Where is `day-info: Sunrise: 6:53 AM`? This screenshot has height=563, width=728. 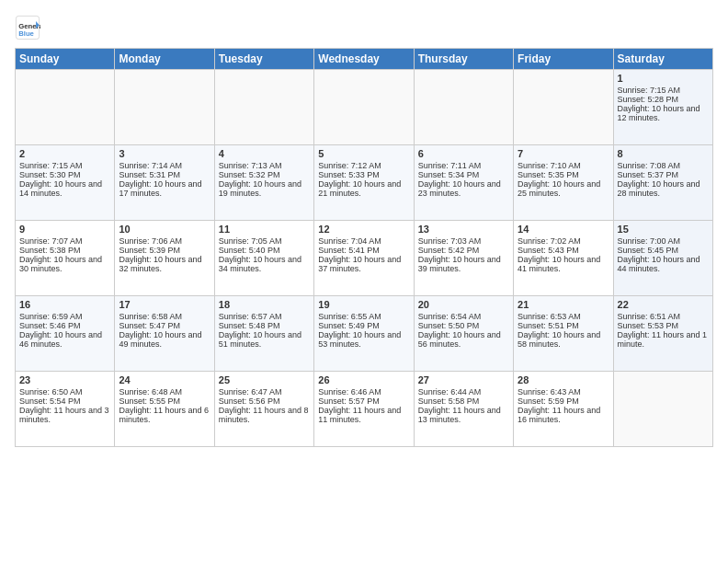 day-info: Sunrise: 6:53 AM is located at coordinates (563, 316).